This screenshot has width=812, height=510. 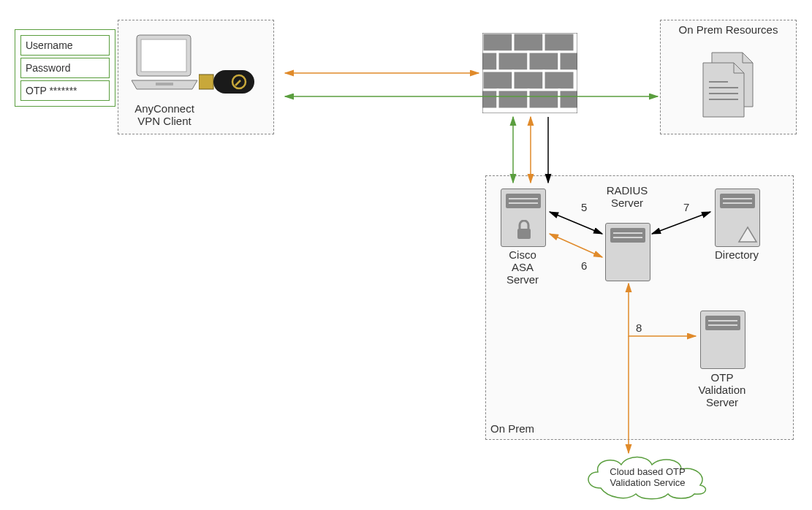 What do you see at coordinates (65, 91) in the screenshot?
I see `otp-field: OTP *******` at bounding box center [65, 91].